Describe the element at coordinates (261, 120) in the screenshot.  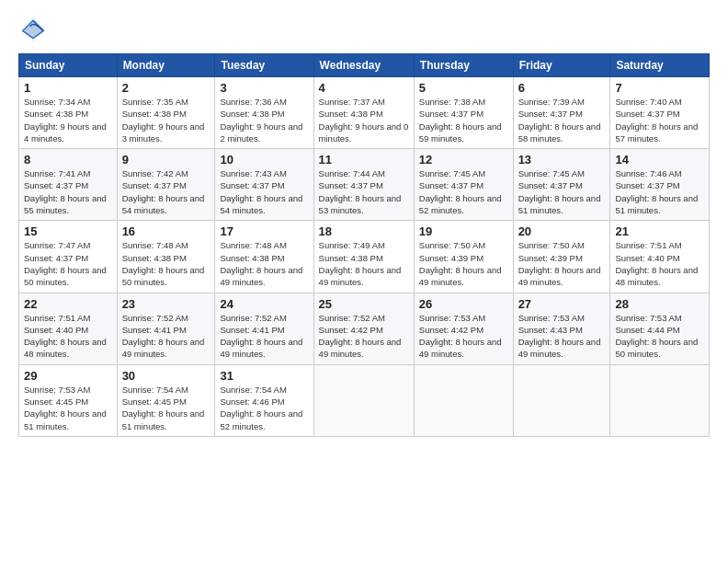
I see `day-info: Sunrise: 7:36 AMSunset: 4:38 PMDaylight:…` at that location.